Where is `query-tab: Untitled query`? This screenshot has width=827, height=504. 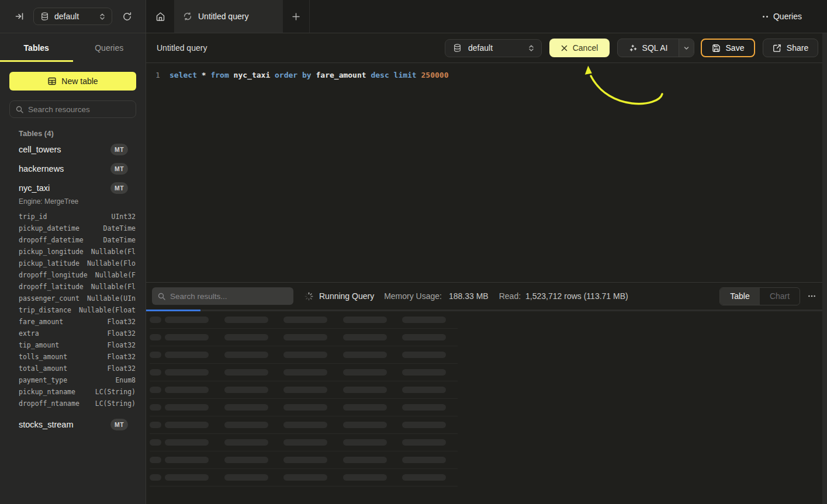
query-tab: Untitled query is located at coordinates (229, 16).